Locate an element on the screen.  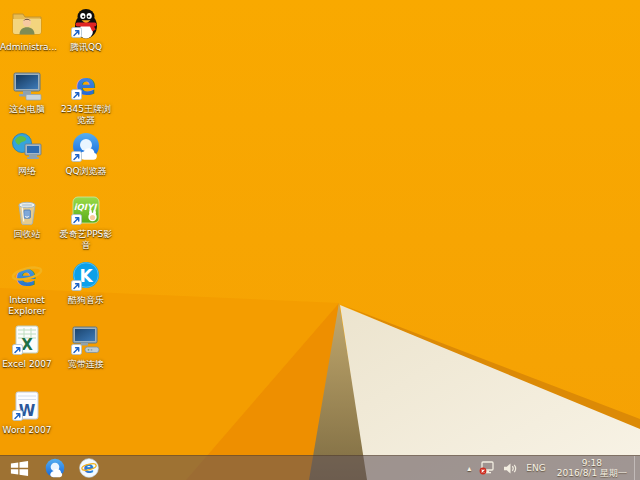
desktop-icon-label: QQ浏览器 is located at coordinates (86, 172).